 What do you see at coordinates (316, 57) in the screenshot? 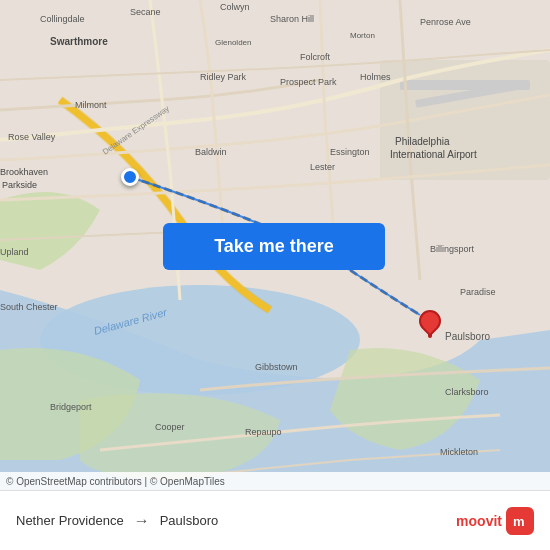
I see `svg-text: Folcroft` at bounding box center [316, 57].